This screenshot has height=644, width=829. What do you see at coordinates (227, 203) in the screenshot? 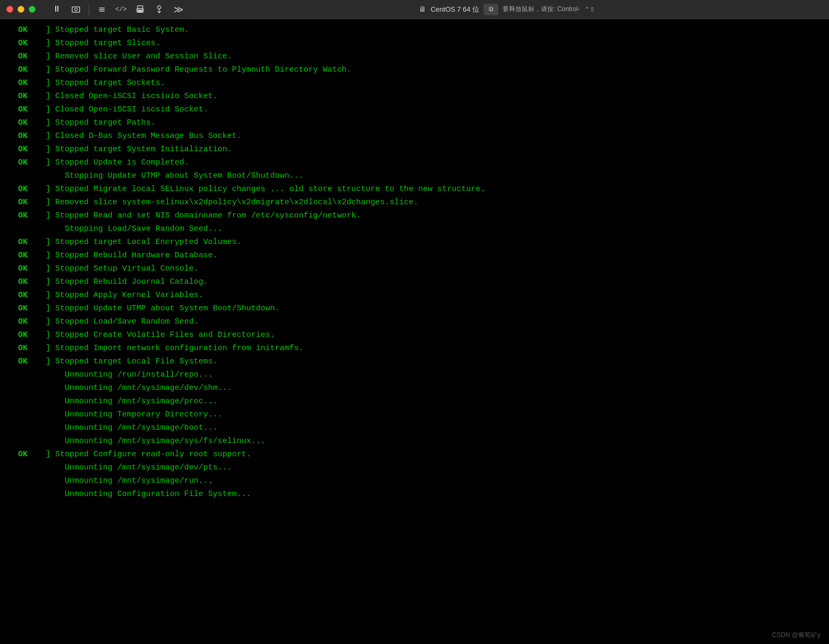
I see `line-text: ] Removed slice system-selinux\x2dpolicy…` at bounding box center [227, 203].